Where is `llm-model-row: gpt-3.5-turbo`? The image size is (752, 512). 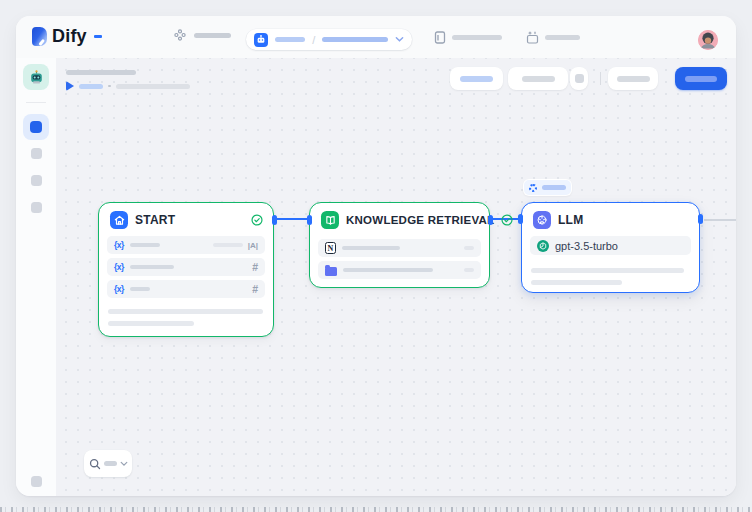
llm-model-row: gpt-3.5-turbo is located at coordinates (610, 246).